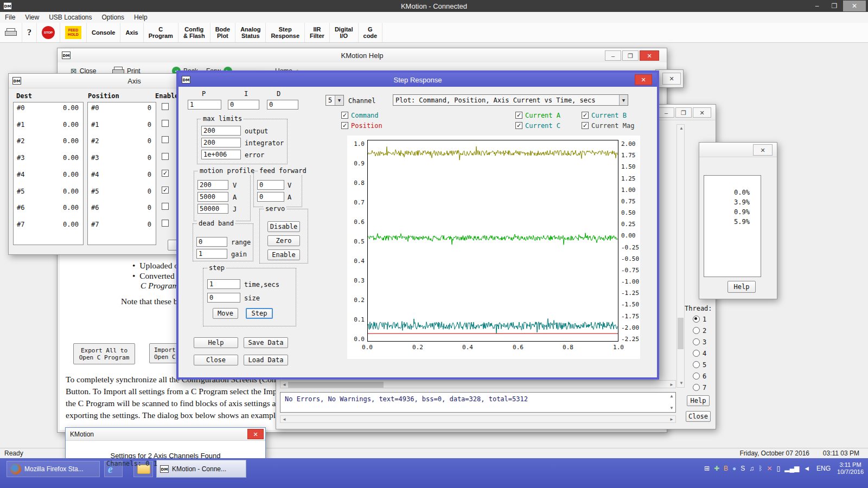  What do you see at coordinates (613, 55) in the screenshot?
I see `help-minimize-button: –` at bounding box center [613, 55].